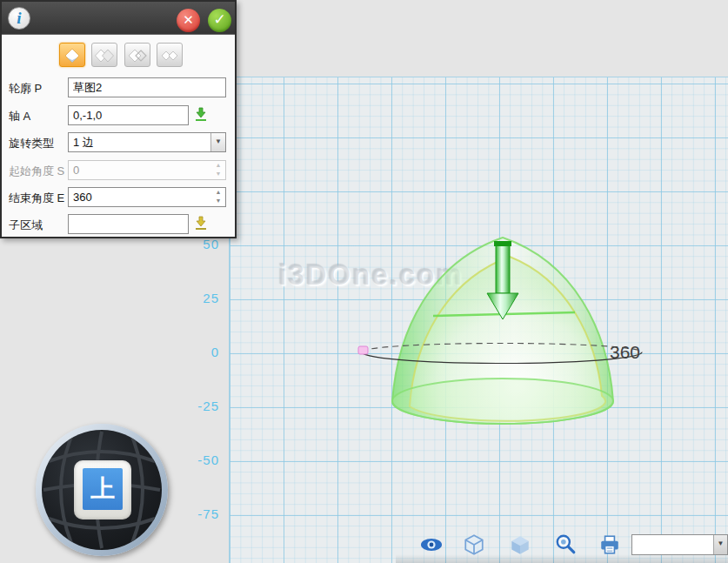 Image resolution: width=728 pixels, height=563 pixels. Describe the element at coordinates (147, 87) in the screenshot. I see `profile-input` at that location.